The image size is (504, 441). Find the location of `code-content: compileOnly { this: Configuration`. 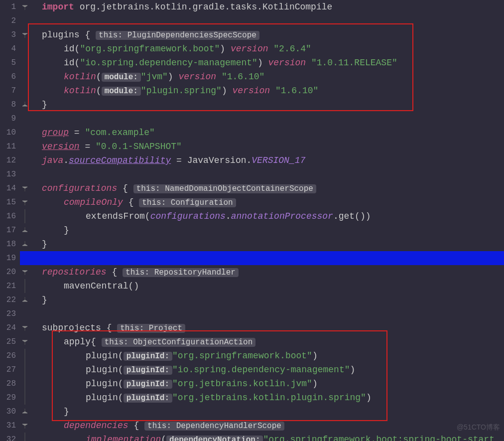

code-content: compileOnly { this: Configuration is located at coordinates (267, 202).